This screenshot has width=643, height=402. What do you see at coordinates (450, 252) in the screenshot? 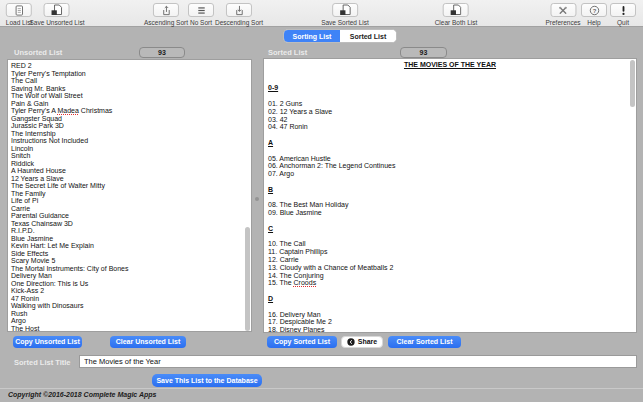
I see `list-item: 11. Captain Phillips` at bounding box center [450, 252].